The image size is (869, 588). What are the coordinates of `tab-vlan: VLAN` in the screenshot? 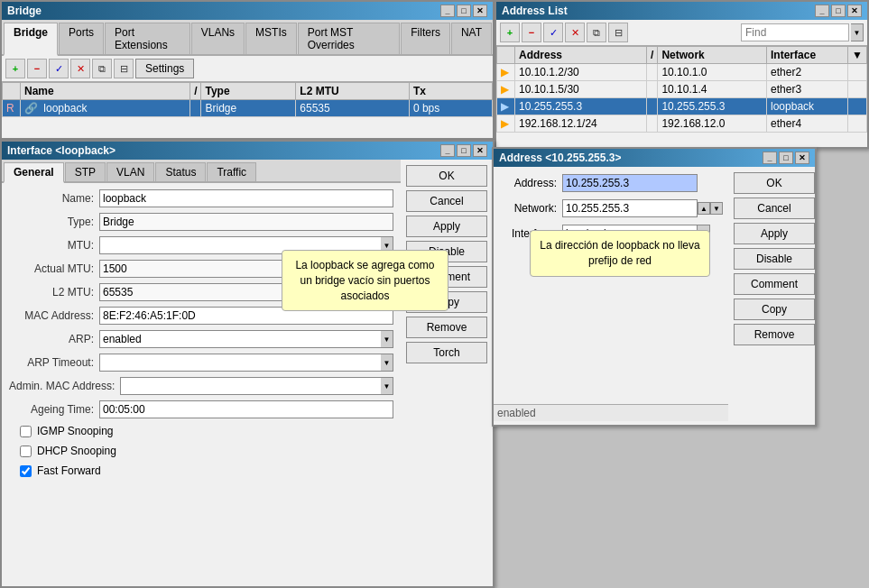 It's located at (130, 171).